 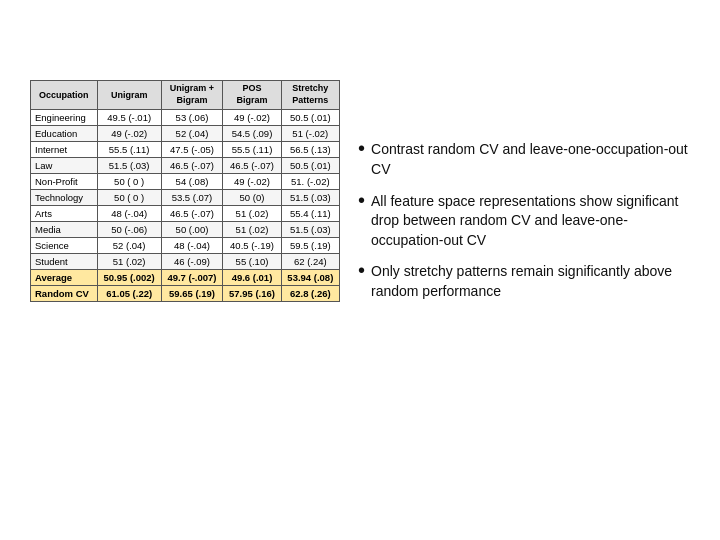 I want to click on col-header-pos-bigram: POSBigram, so click(x=252, y=95).